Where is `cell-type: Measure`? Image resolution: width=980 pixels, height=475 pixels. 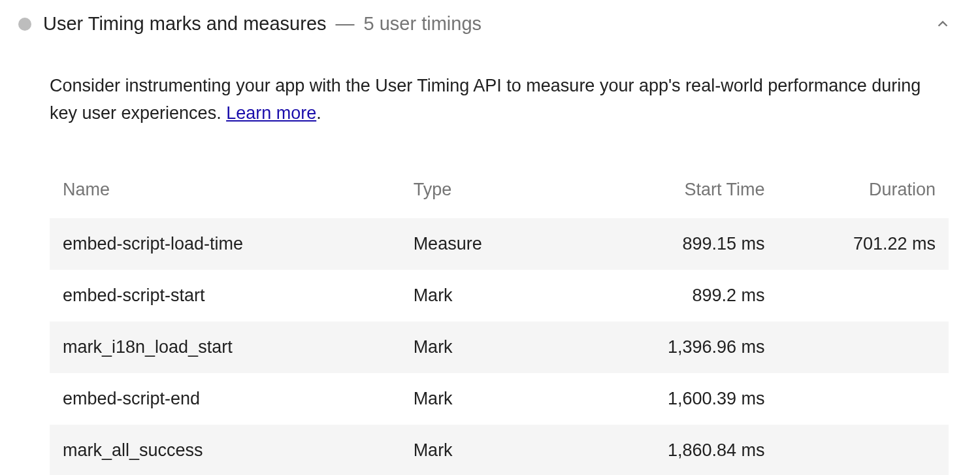
cell-type: Measure is located at coordinates (499, 244).